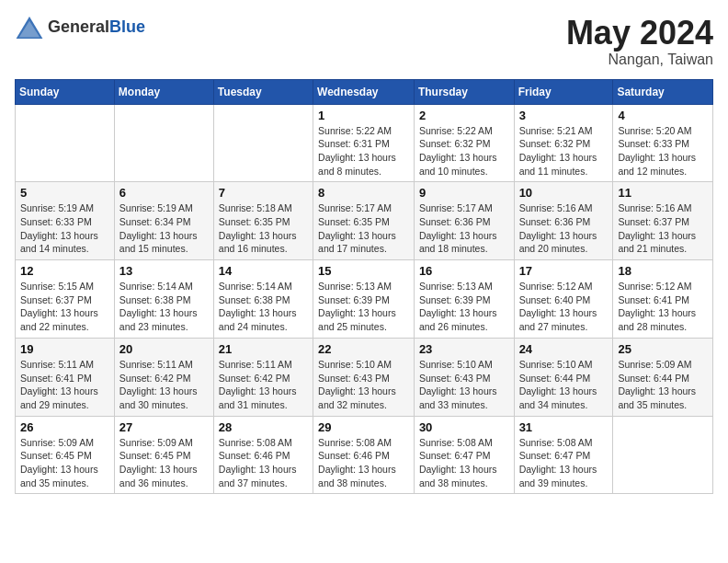  I want to click on day-info: Sunrise: 5:15 AMSunset: 6:37 PMDaylight:…, so click(64, 307).